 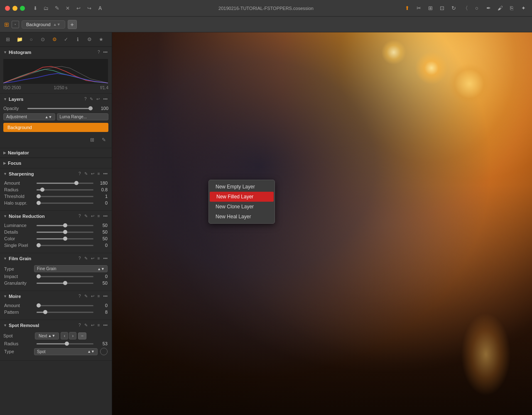 I want to click on fg-impact-knob, so click(x=39, y=276).